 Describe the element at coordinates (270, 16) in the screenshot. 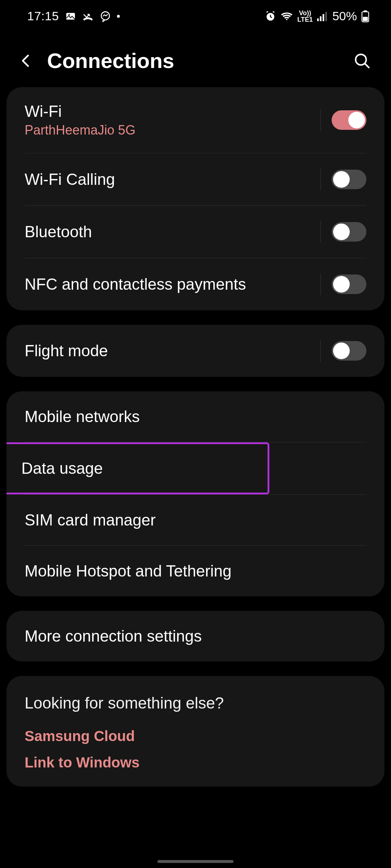

I see `alarm-icon` at that location.